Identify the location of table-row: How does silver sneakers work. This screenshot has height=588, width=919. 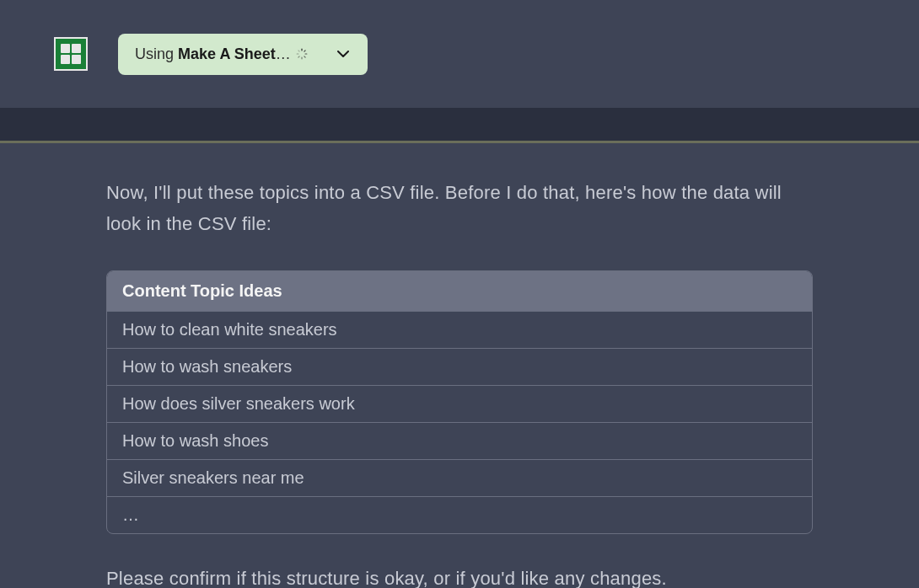
(460, 404).